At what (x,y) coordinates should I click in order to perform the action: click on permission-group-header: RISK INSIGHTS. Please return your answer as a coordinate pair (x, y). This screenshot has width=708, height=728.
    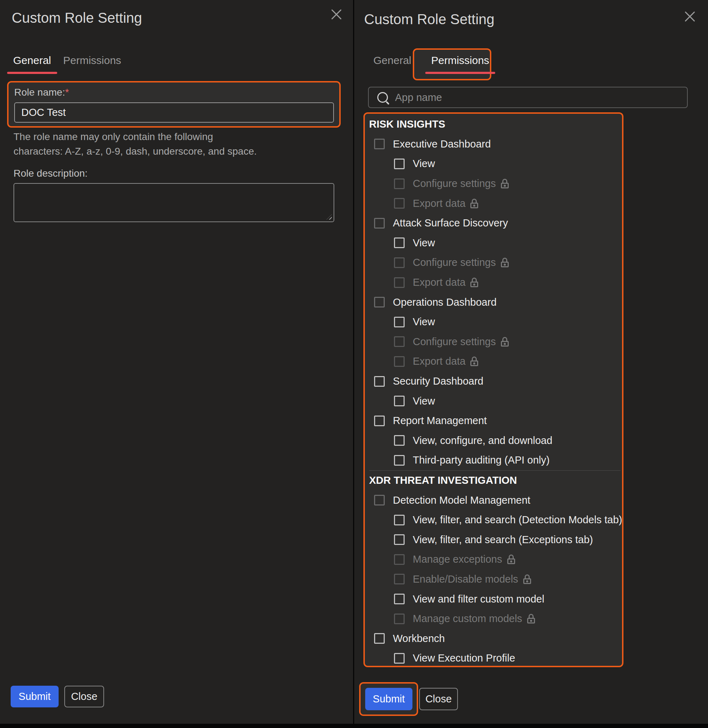
    Looking at the image, I should click on (495, 124).